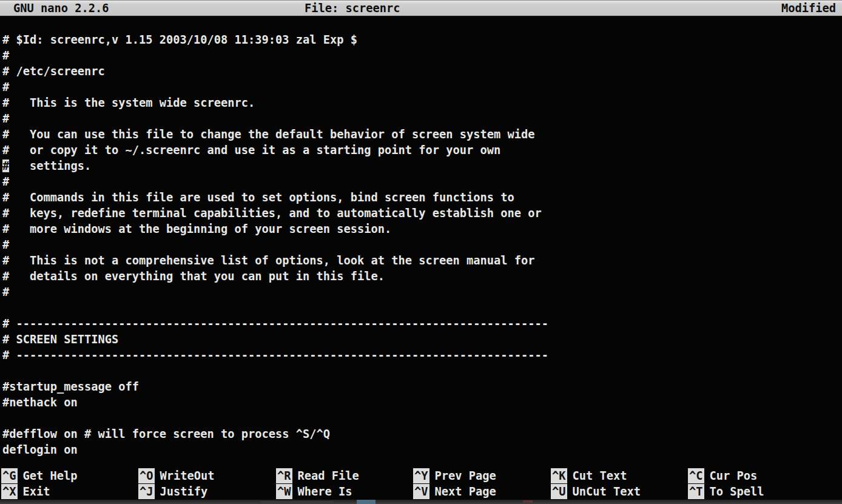  What do you see at coordinates (600, 475) in the screenshot?
I see `shortcut-label: Cut Text` at bounding box center [600, 475].